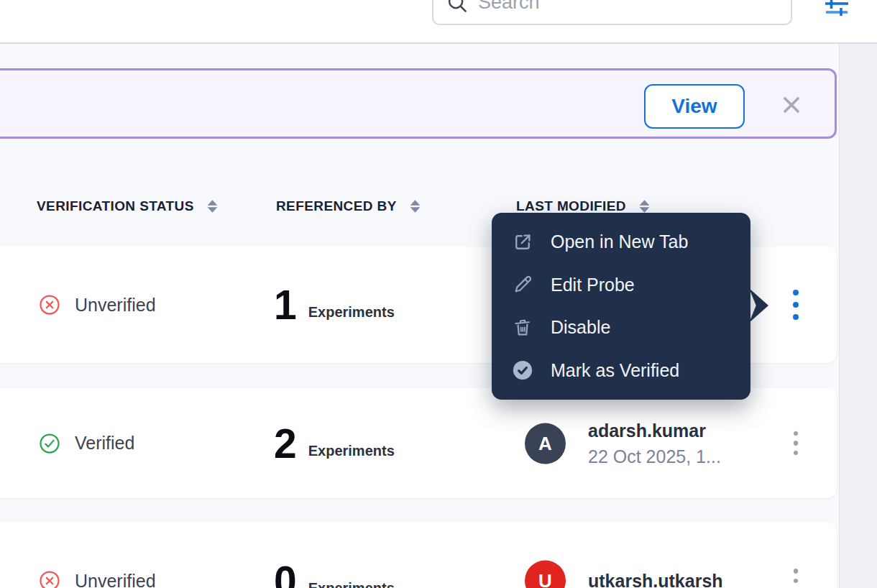 This screenshot has width=877, height=588. What do you see at coordinates (285, 305) in the screenshot?
I see `experiment-count: 1` at bounding box center [285, 305].